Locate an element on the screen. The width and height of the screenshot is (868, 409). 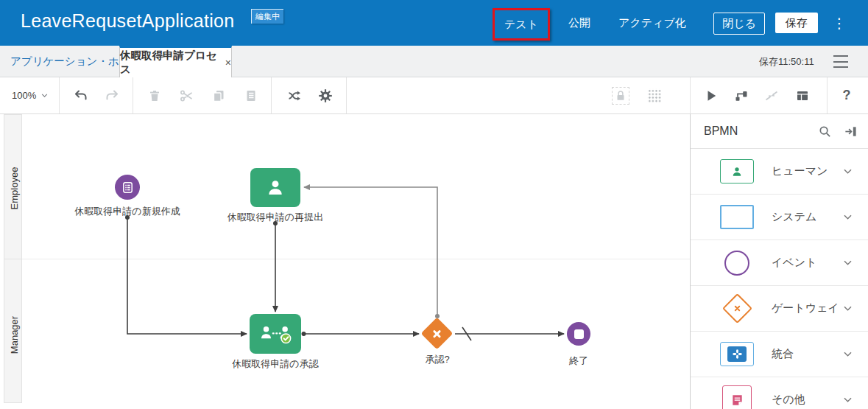
shuffle-icon is located at coordinates (294, 96).